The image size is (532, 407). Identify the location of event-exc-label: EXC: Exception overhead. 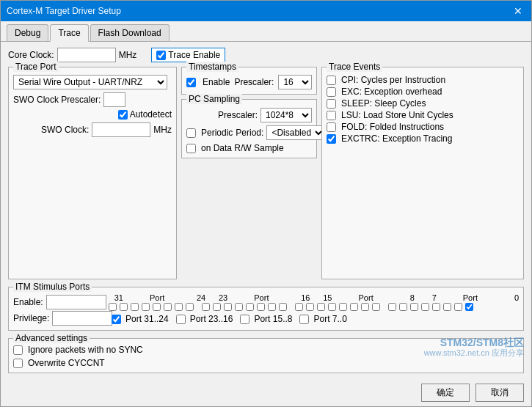
(392, 92).